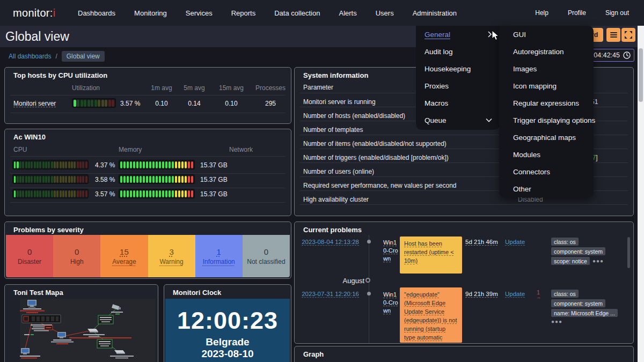  Describe the element at coordinates (219, 252) in the screenshot. I see `severity-count: 1` at that location.